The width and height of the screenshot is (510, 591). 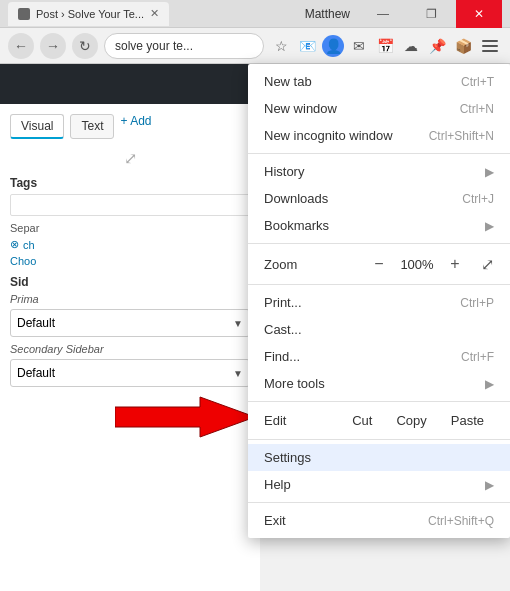 I want to click on menu-item-new-window-label: New window, so click(x=300, y=108).